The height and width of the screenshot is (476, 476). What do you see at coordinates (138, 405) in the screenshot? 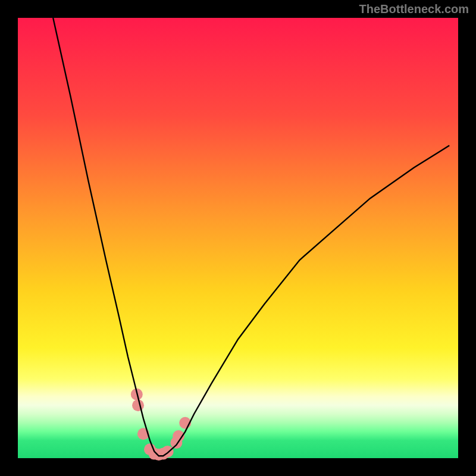
I see `curve-marker` at bounding box center [138, 405].